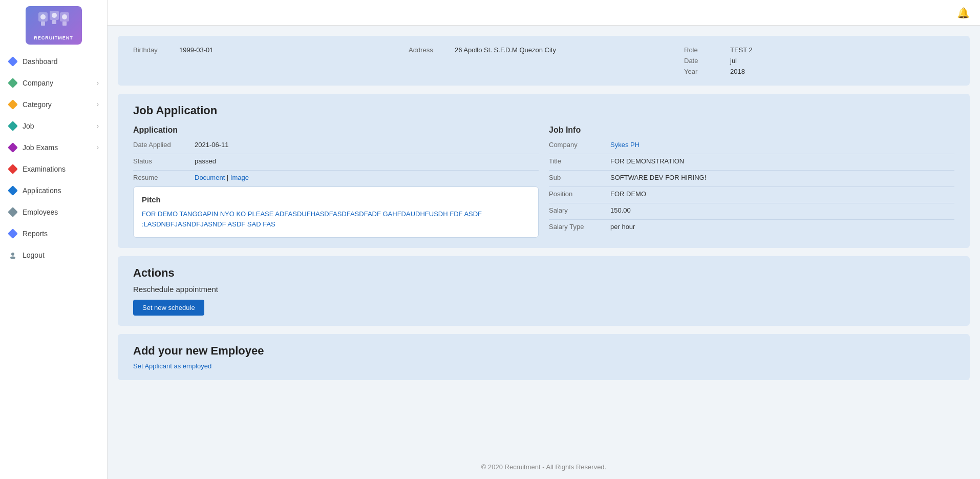 The image size is (980, 479). I want to click on job-info-section-title: Job Info, so click(752, 130).